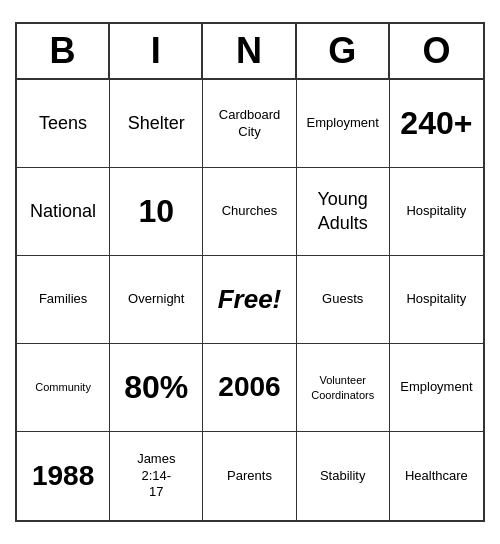  I want to click on bingo-cell: 1988, so click(64, 476).